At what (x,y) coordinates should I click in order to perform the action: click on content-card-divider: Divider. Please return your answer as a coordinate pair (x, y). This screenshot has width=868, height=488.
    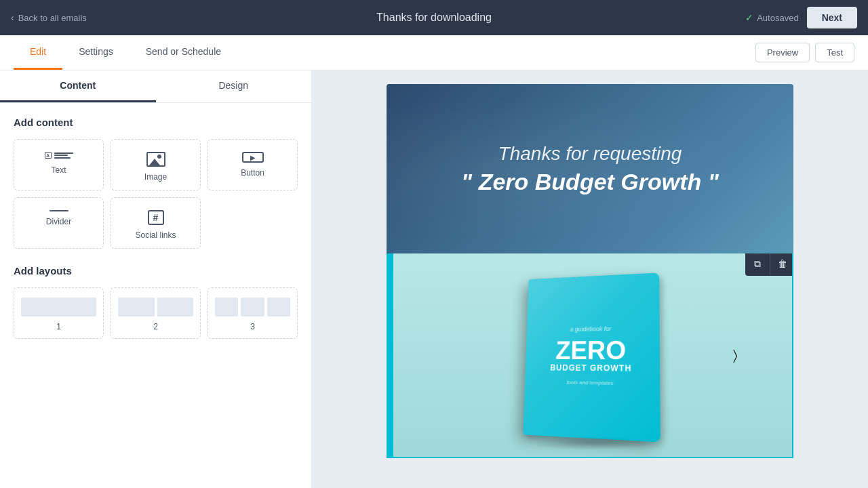
    Looking at the image, I should click on (58, 223).